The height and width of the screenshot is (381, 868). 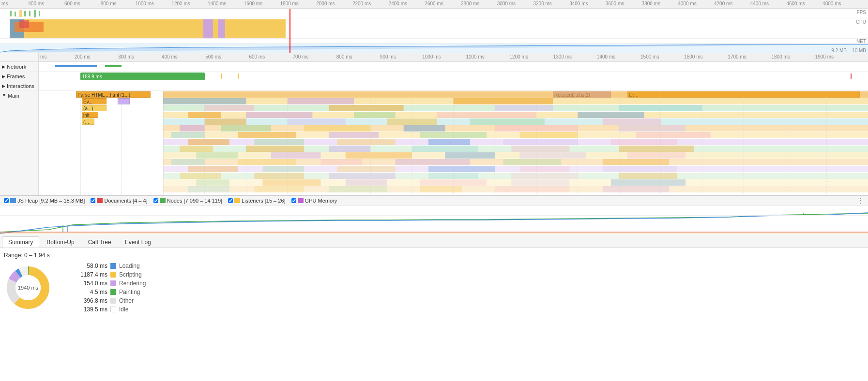 I want to click on tl-ruler-tick: 1100 ms, so click(x=475, y=57).